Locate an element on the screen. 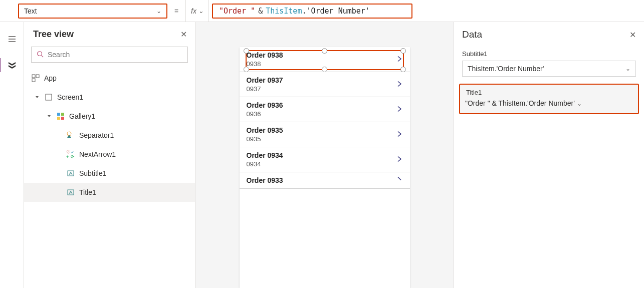 The width and height of the screenshot is (644, 288). tree-node-label: App is located at coordinates (50, 78).